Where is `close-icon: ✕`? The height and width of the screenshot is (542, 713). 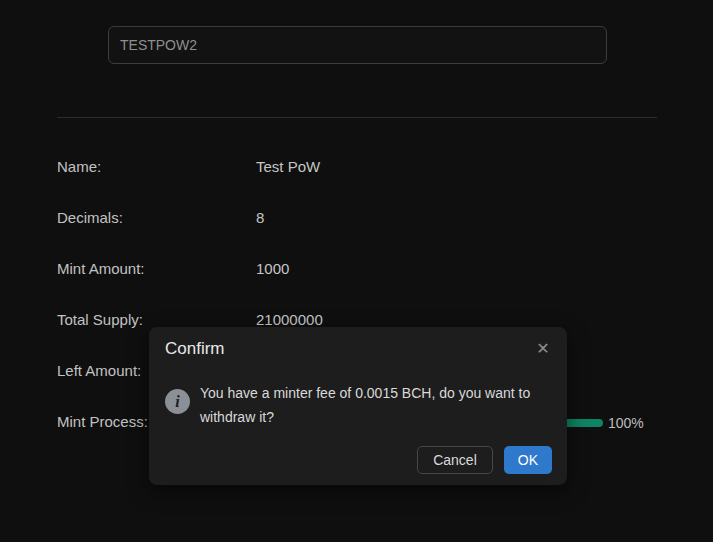
close-icon: ✕ is located at coordinates (543, 349).